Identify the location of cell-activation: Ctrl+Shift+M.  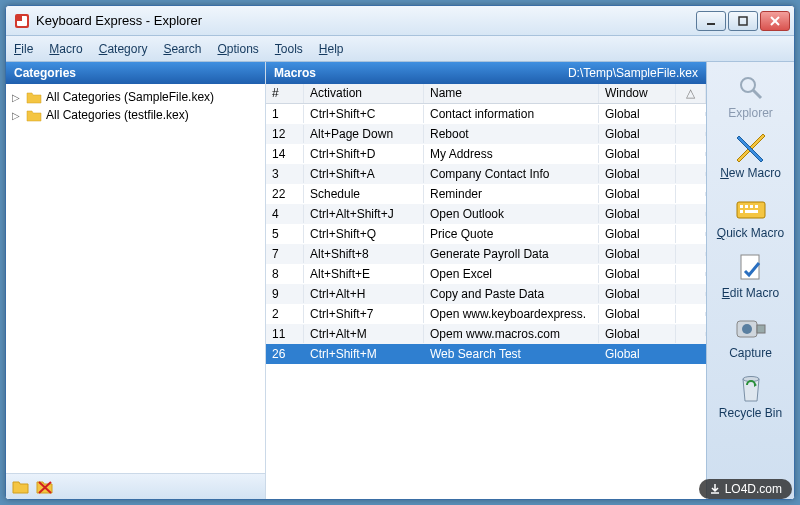
(364, 354).